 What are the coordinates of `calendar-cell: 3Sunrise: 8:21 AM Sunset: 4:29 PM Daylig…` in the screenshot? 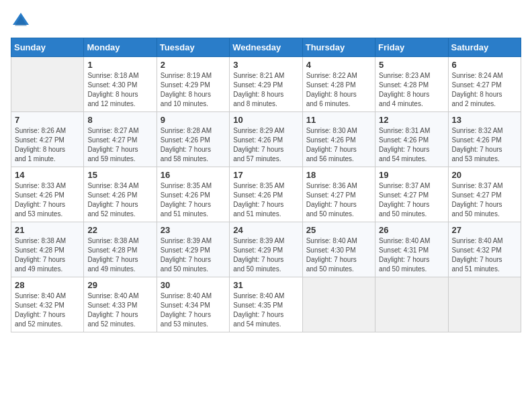 It's located at (266, 85).